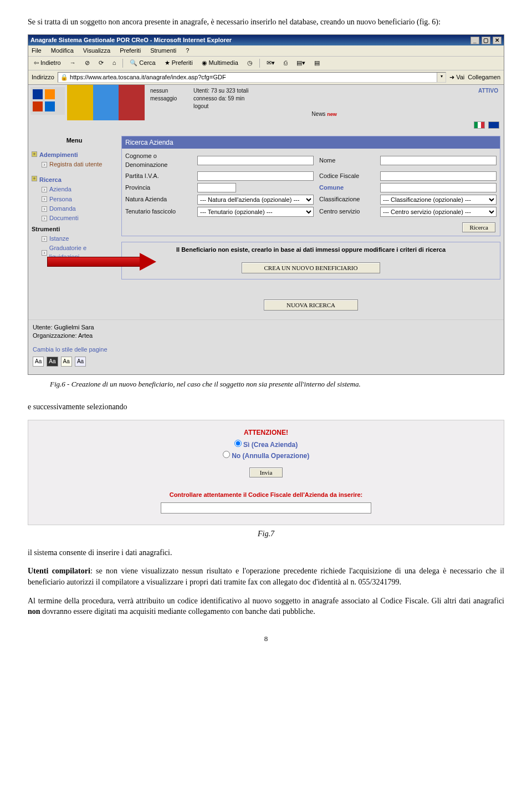  What do you see at coordinates (130, 50) in the screenshot?
I see `menu-favorites: Preferiti` at bounding box center [130, 50].